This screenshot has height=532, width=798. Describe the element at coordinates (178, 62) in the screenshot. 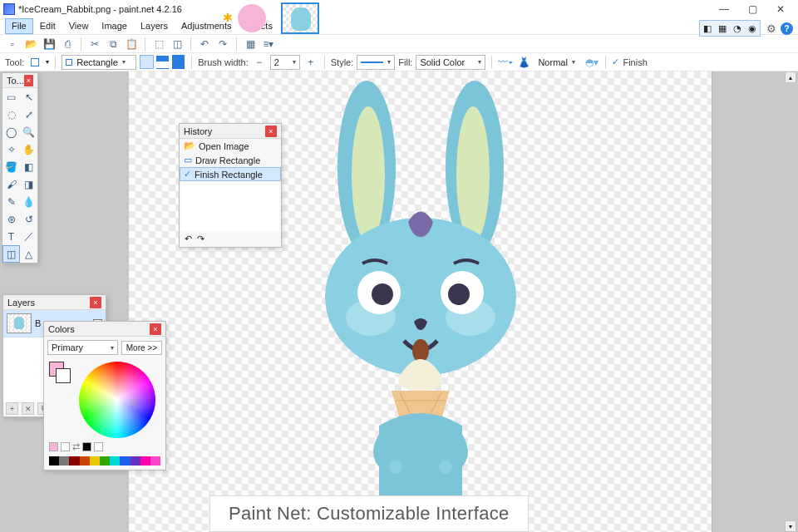

I see `shape-solid-option` at that location.